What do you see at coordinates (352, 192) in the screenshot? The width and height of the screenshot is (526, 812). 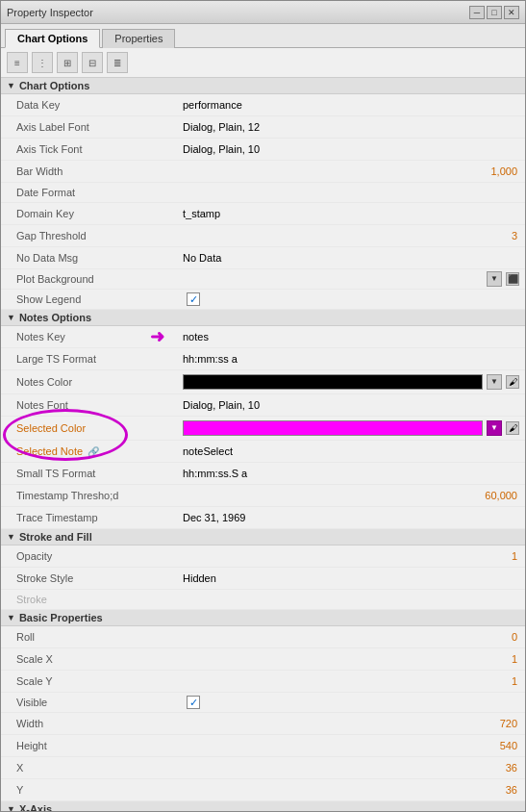 I see `value-date-format` at bounding box center [352, 192].